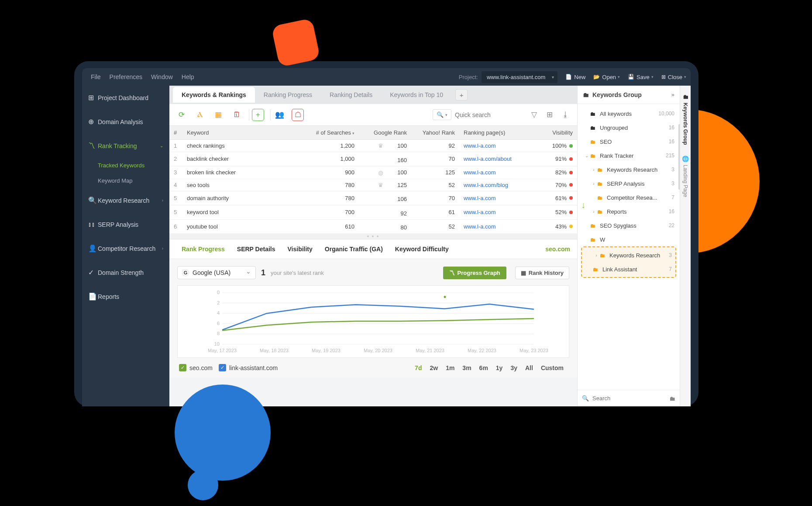  I want to click on ranking-page-link: www.l-a.com/blog, so click(486, 185).